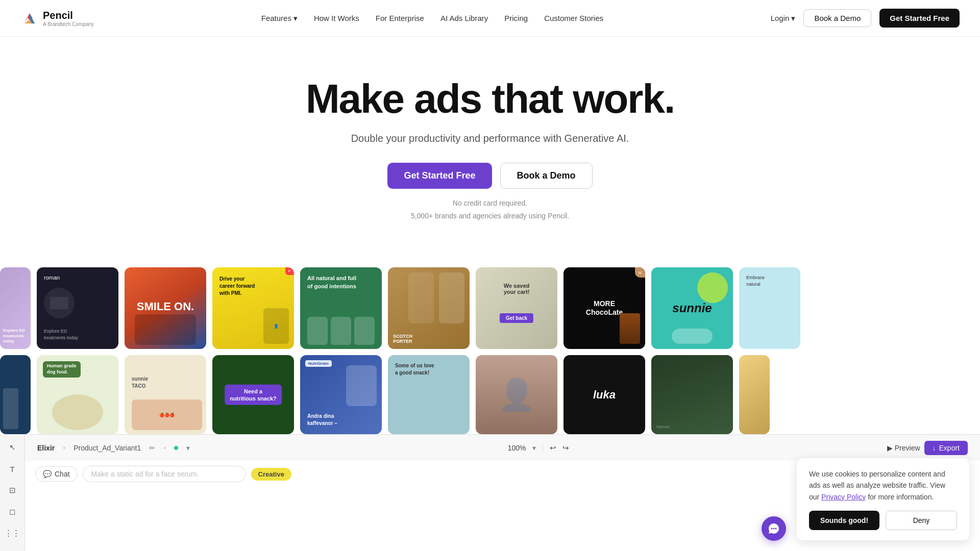 This screenshot has width=980, height=551. I want to click on ad-row-2: Human gradedog food. sunnieTACO 🍎🍎🍎 Need…, so click(490, 395).